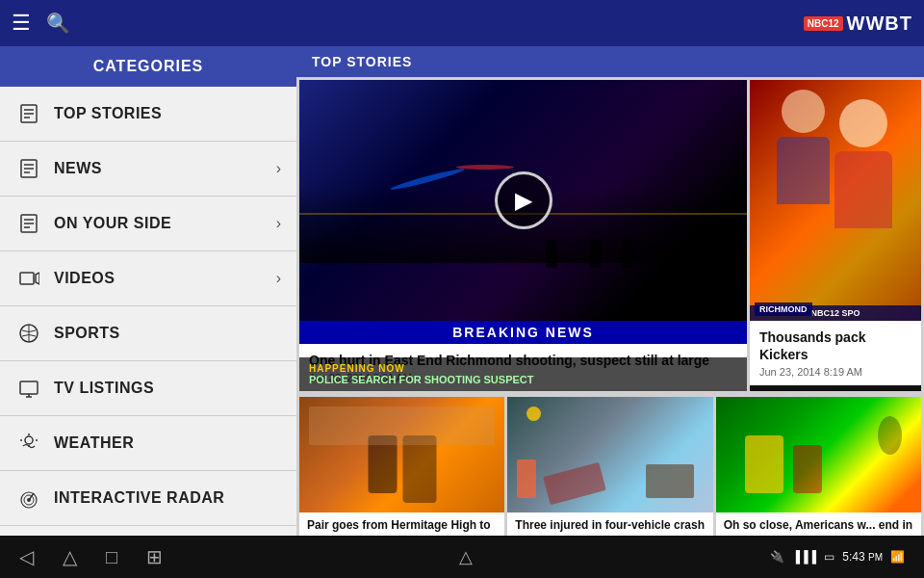 Image resolution: width=924 pixels, height=578 pixels. Describe the element at coordinates (859, 23) in the screenshot. I see `logo-area: NBC12 WWBT` at that location.